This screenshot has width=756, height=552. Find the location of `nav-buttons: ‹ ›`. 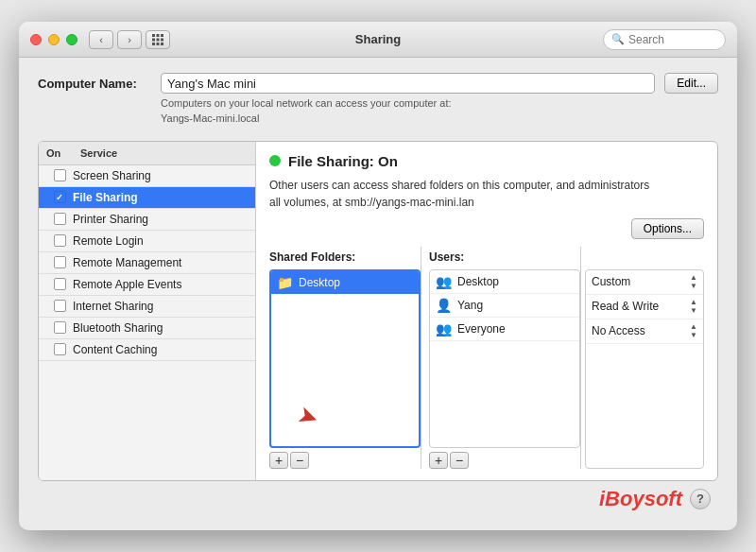

nav-buttons: ‹ › is located at coordinates (115, 40).